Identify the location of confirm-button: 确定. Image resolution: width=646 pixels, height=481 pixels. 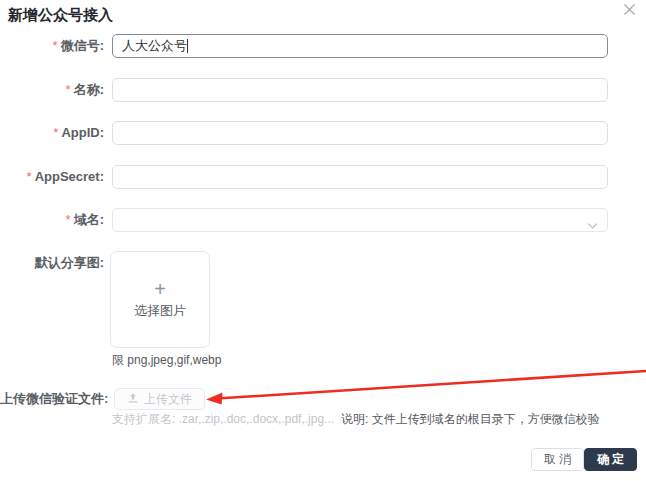
(610, 460).